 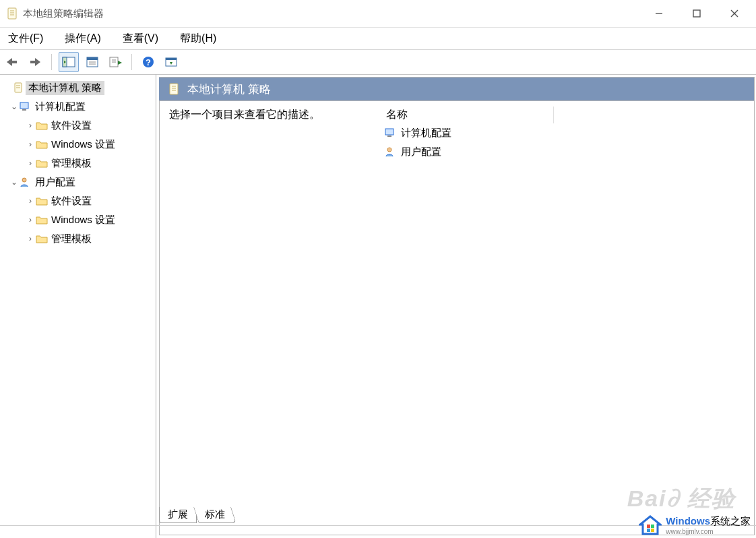 I want to click on window-title: 本地组策略编辑器, so click(x=63, y=13).